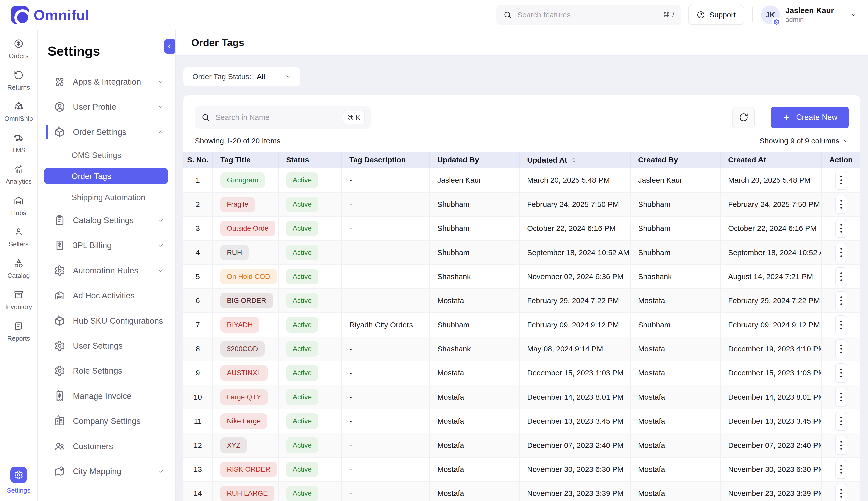 This screenshot has height=501, width=868. I want to click on user-role: admin, so click(810, 20).